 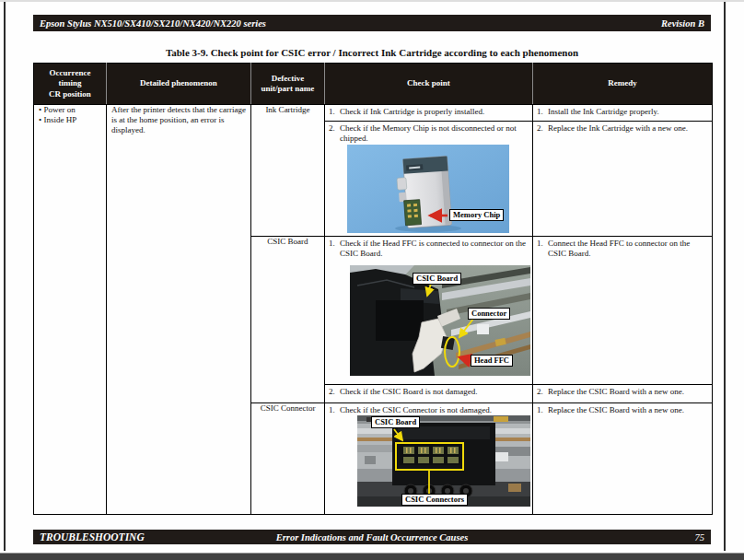 What do you see at coordinates (288, 459) in the screenshot?
I see `unit-csic-connector: CSIC Connector` at bounding box center [288, 459].